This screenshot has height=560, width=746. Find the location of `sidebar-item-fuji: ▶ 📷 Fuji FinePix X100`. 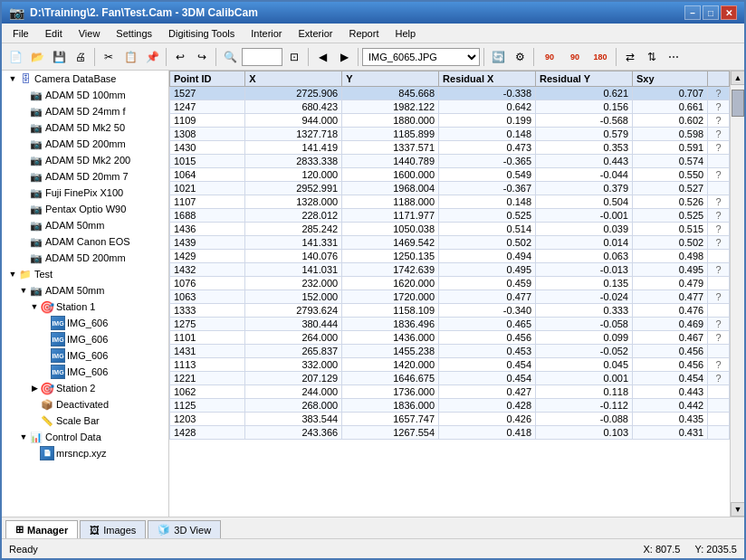

sidebar-item-fuji: ▶ 📷 Fuji FinePix X100 is located at coordinates (85, 193).